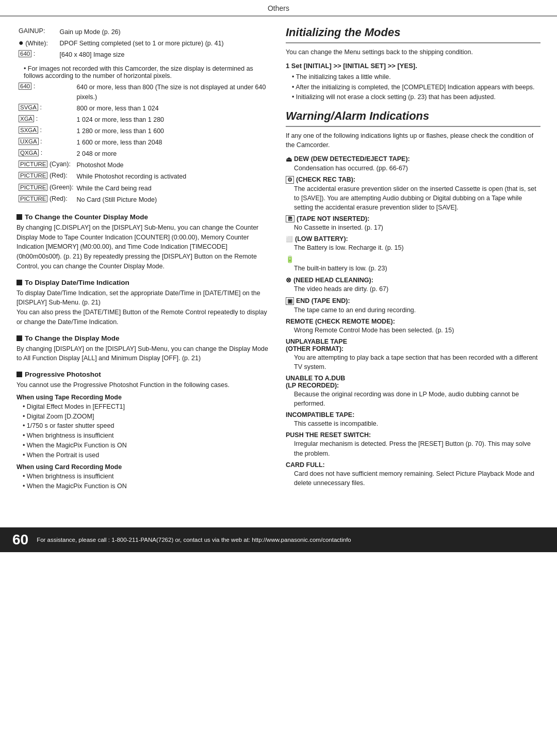 The image size is (557, 756). Describe the element at coordinates (144, 308) in the screenshot. I see `section-date-time-body: To display Date/Time Indication, set the…` at that location.